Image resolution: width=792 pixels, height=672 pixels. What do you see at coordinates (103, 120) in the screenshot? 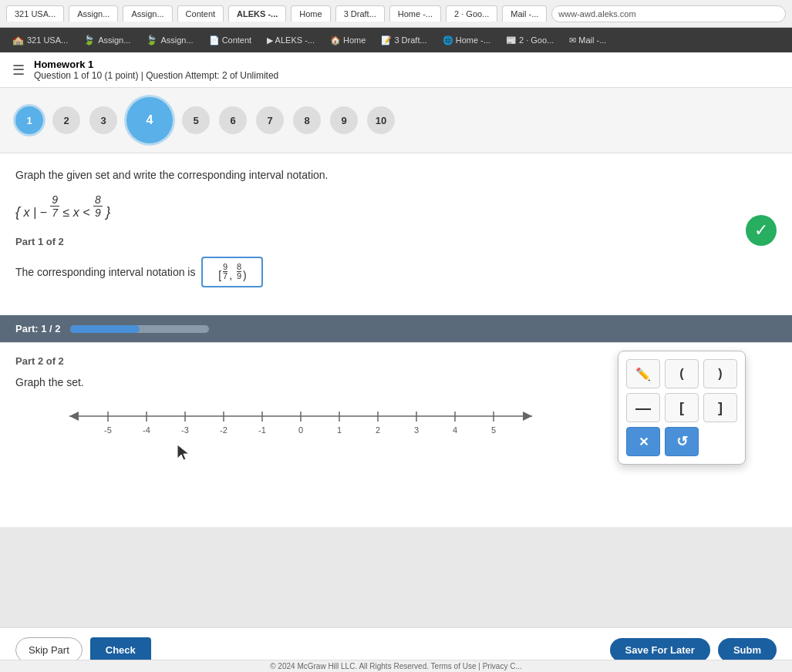
I see `q-num-3: 3` at bounding box center [103, 120].